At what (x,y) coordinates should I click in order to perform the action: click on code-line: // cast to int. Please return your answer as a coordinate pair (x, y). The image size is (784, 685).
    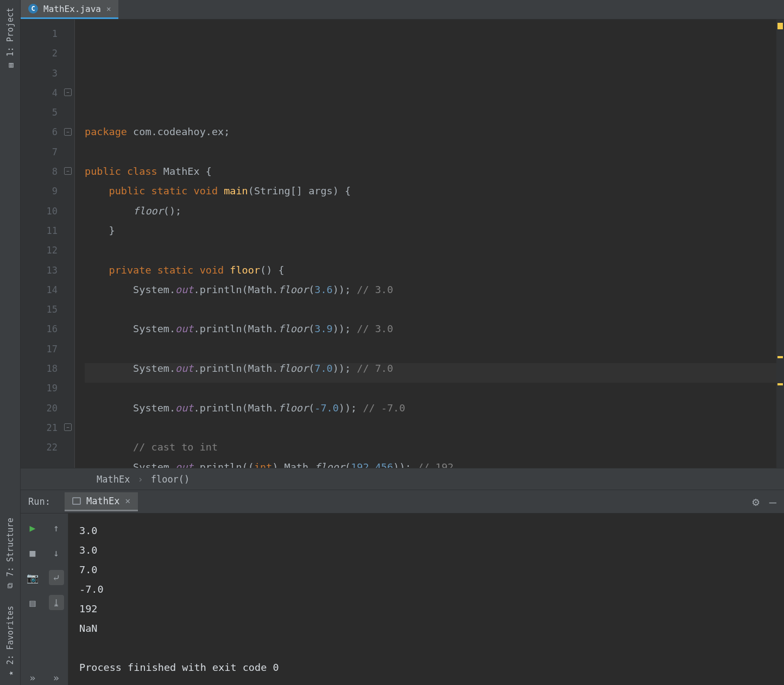
    Looking at the image, I should click on (431, 447).